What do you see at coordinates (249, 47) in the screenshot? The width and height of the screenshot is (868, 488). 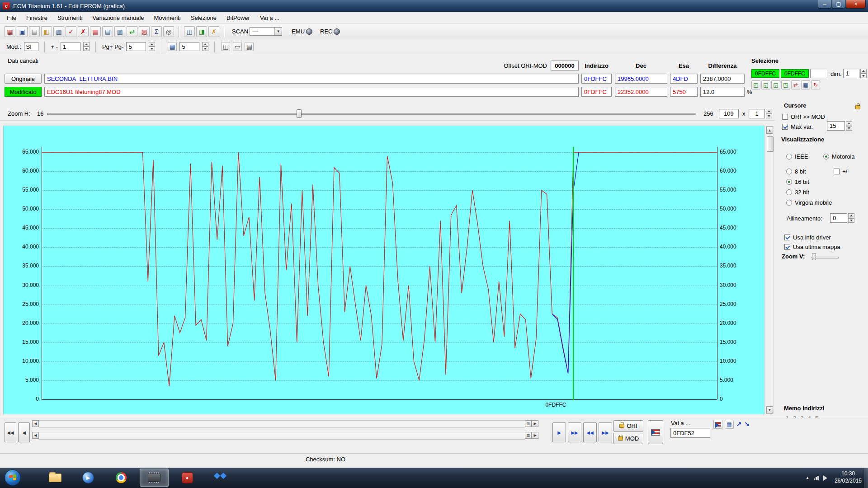 I see `layout-vertical-icon: ▤` at bounding box center [249, 47].